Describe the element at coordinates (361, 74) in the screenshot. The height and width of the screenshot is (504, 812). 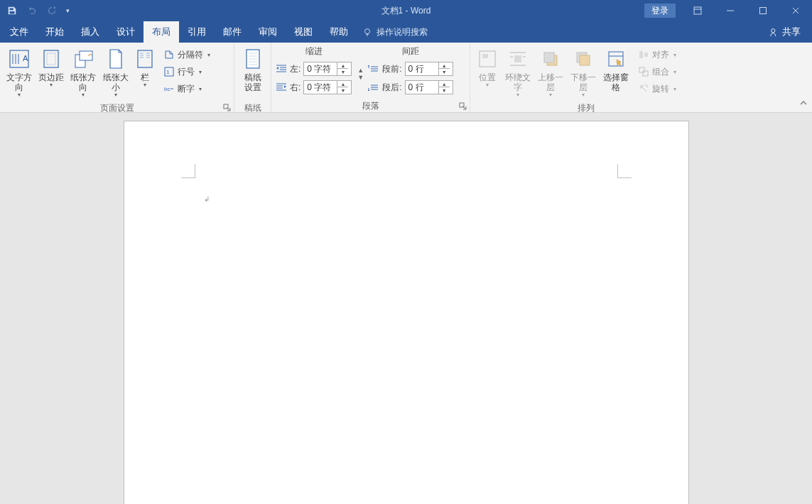
I see `link-indicator-icon: ▲▼` at that location.